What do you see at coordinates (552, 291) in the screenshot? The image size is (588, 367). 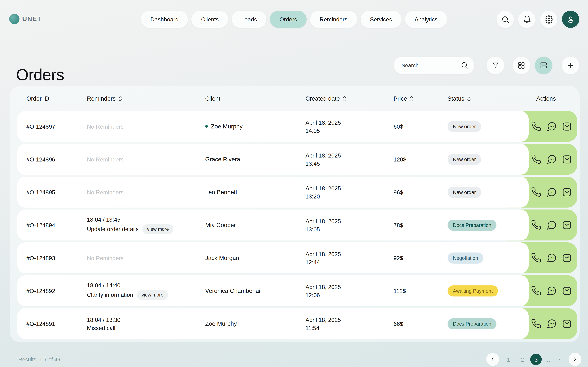 I see `row-actions-group` at bounding box center [552, 291].